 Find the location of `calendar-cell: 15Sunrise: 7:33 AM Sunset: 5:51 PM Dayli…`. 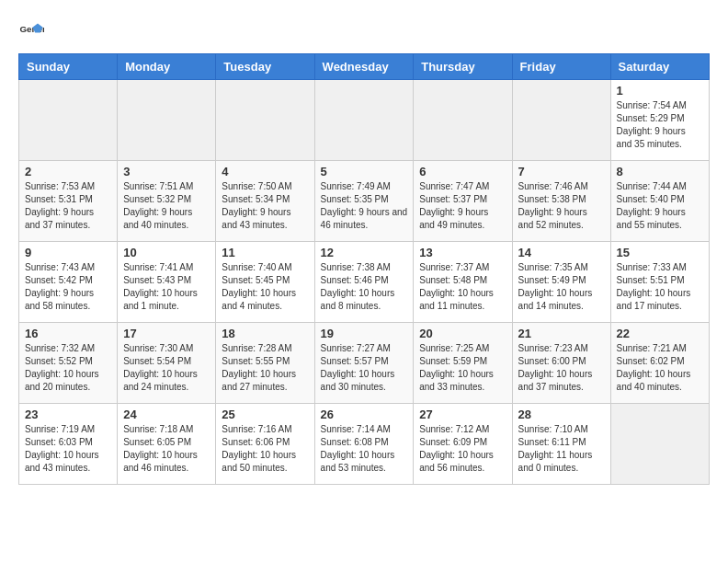

calendar-cell: 15Sunrise: 7:33 AM Sunset: 5:51 PM Dayli… is located at coordinates (660, 282).